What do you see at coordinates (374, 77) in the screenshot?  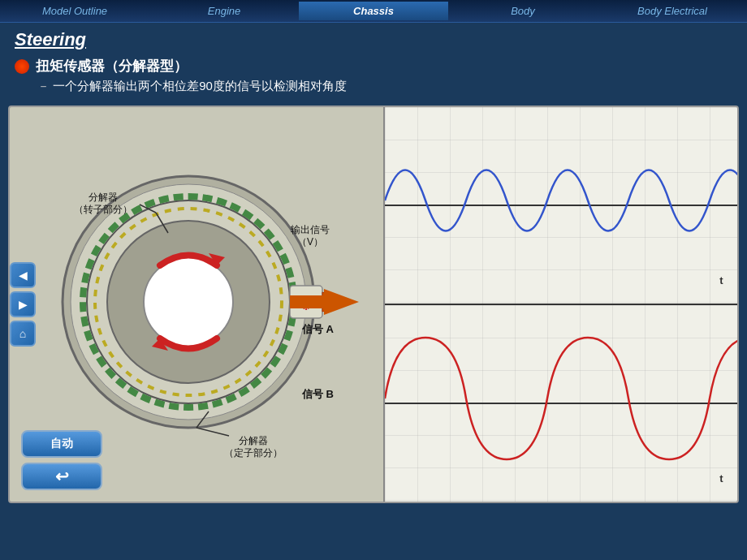 I see `content-area: 扭矩传感器（分解器型） 一个分解器输出两个相位差90度的信号以检测相对角度` at bounding box center [374, 77].